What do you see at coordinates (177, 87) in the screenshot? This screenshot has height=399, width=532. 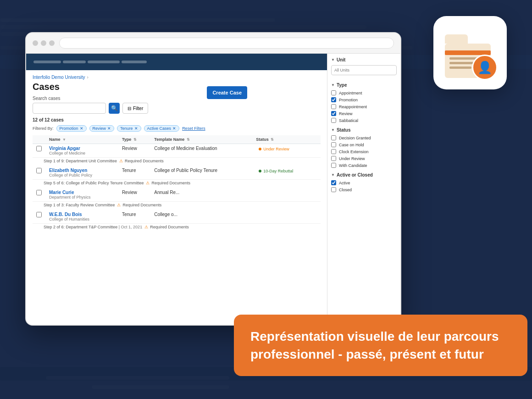 I see `page-title: Cases` at bounding box center [177, 87].